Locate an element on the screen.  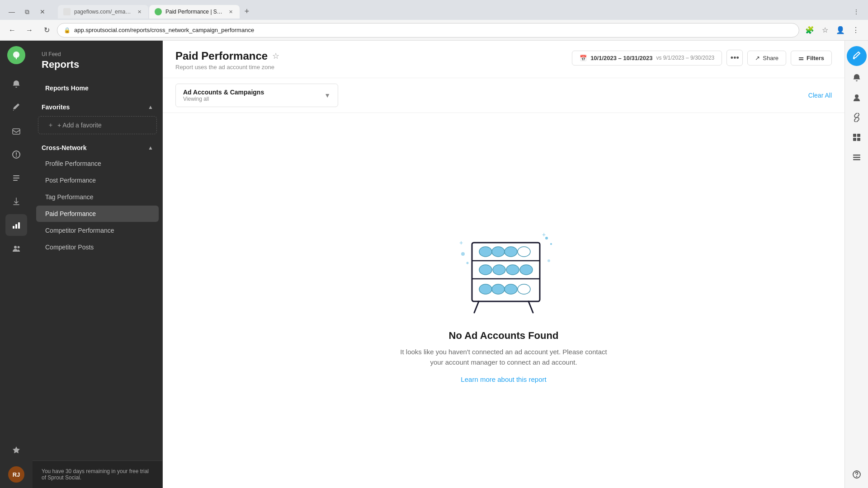
tab-close-2: ✕ is located at coordinates (231, 12).